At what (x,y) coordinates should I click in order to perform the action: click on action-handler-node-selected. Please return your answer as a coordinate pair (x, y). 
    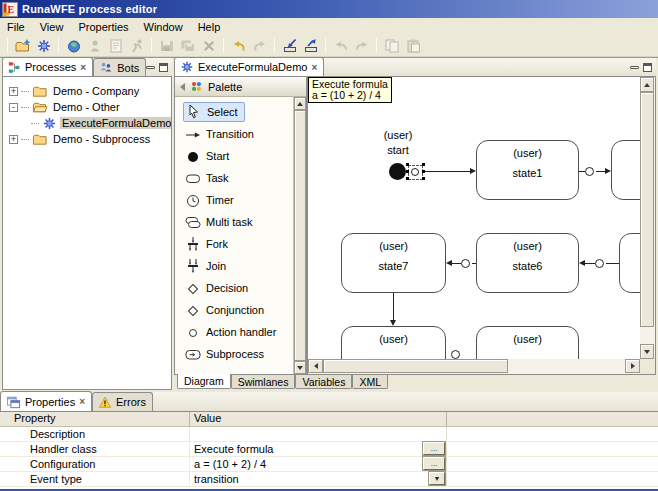
    Looking at the image, I should click on (415, 172).